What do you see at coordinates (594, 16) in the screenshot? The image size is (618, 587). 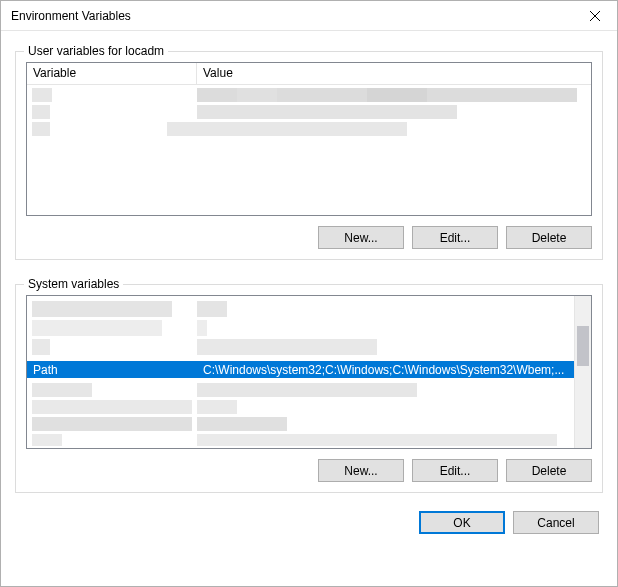 I see `close-button` at bounding box center [594, 16].